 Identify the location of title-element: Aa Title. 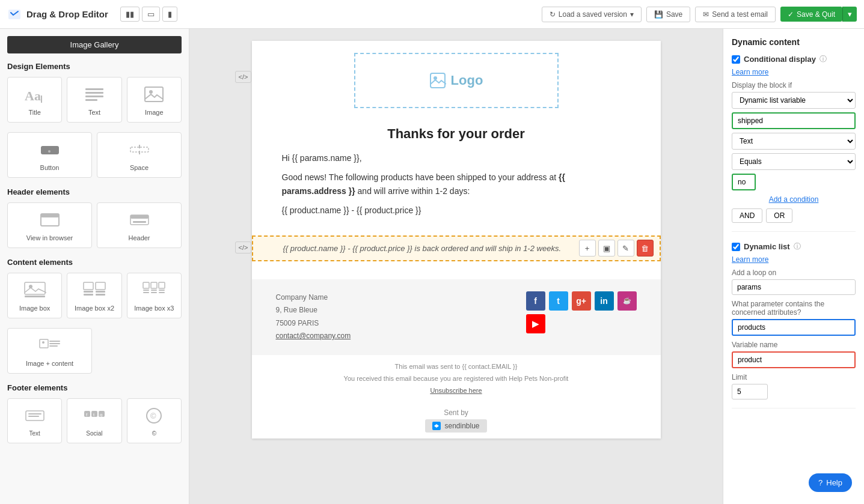
(35, 100).